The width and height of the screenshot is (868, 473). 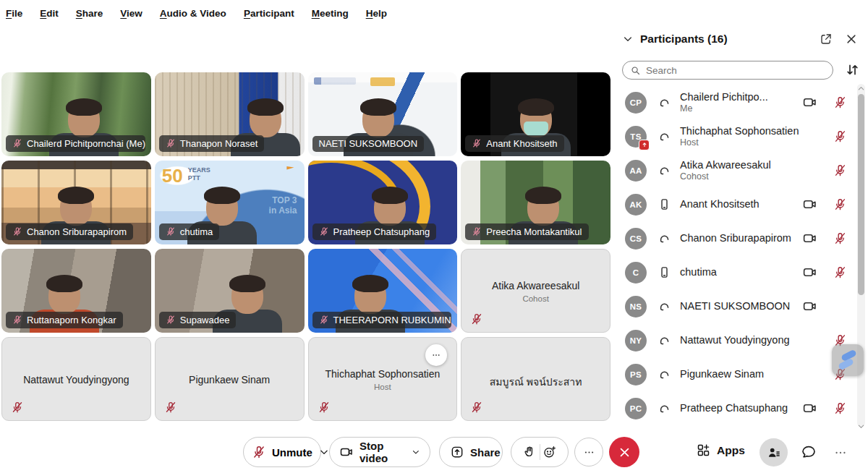 I want to click on unmute-button: Unmute, so click(x=281, y=452).